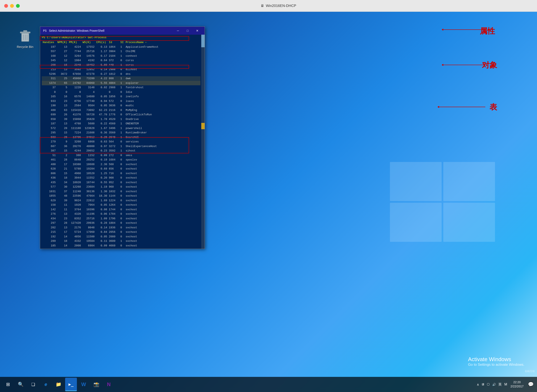 This screenshot has height=392, width=537. Describe the element at coordinates (46, 384) in the screenshot. I see `taskbar-ie: e` at that location.